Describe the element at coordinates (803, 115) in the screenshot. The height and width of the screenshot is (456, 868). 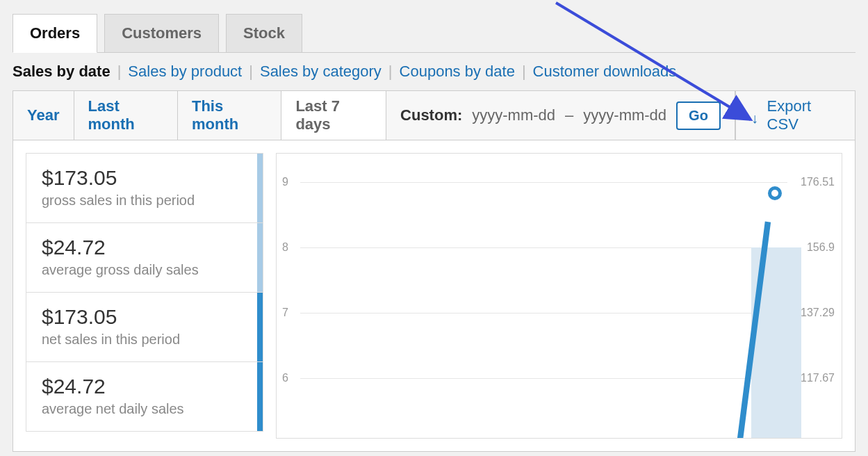
I see `export-csv-label: Export CSV` at that location.